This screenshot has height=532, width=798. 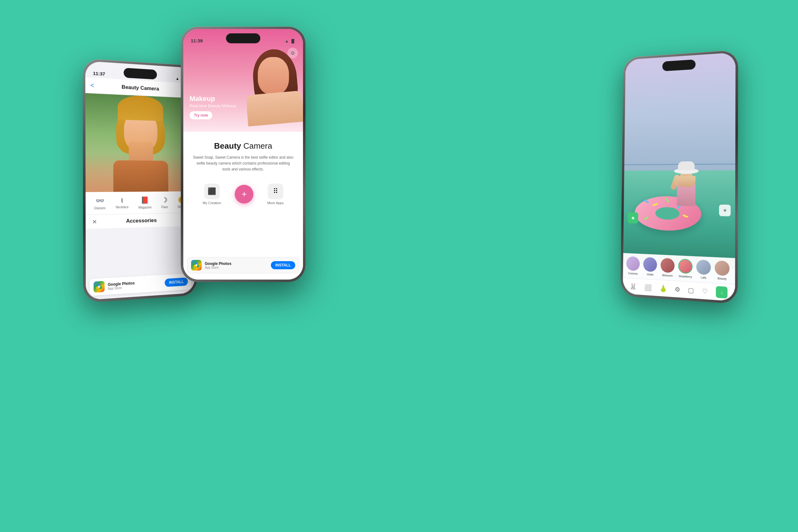 I want to click on more-apps-icon: ⠿, so click(x=276, y=191).